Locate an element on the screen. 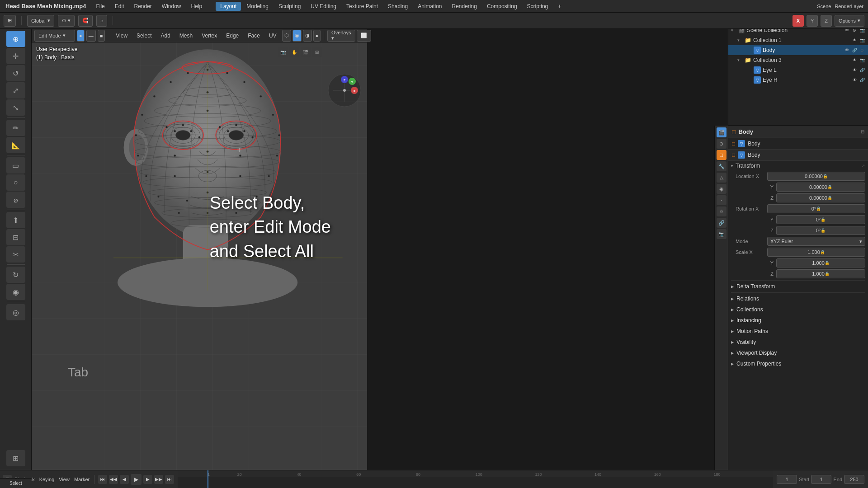 This screenshot has width=868, height=488. workspace-layout: Layout is located at coordinates (228, 6).